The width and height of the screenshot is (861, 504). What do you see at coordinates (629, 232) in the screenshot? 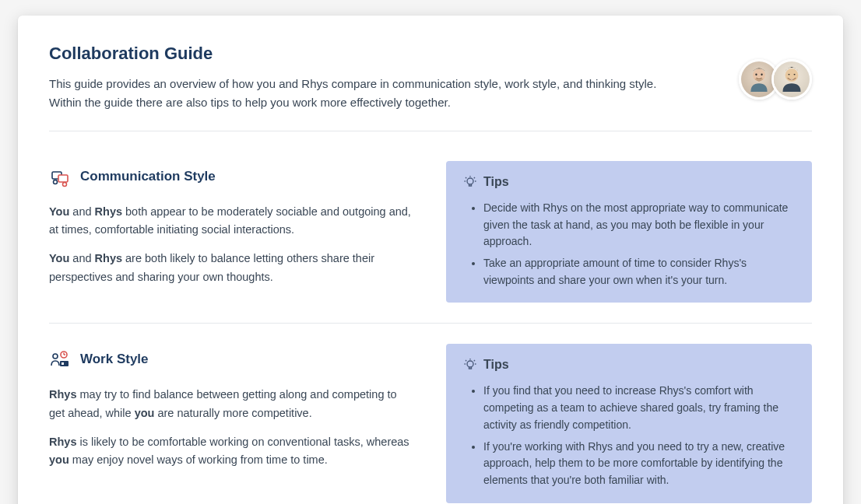
I see `section-right: Tips Decide with Rhys on the most approp…` at bounding box center [629, 232].